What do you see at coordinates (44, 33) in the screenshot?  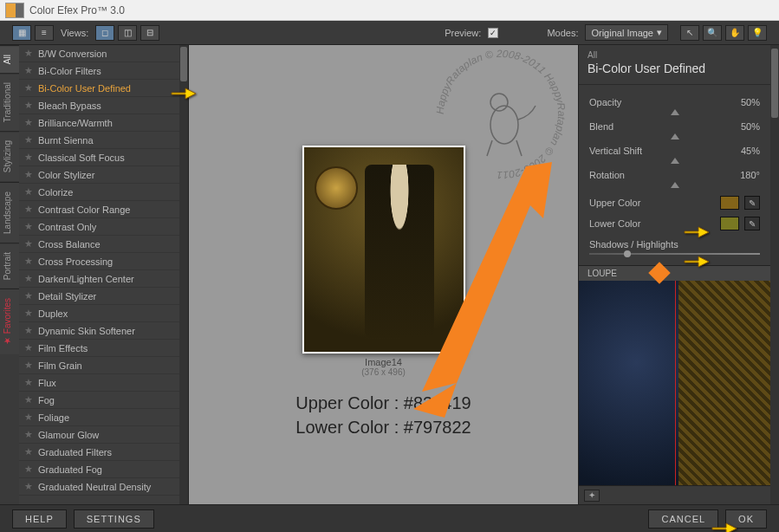 I see `list-mode-icon: ≡` at bounding box center [44, 33].